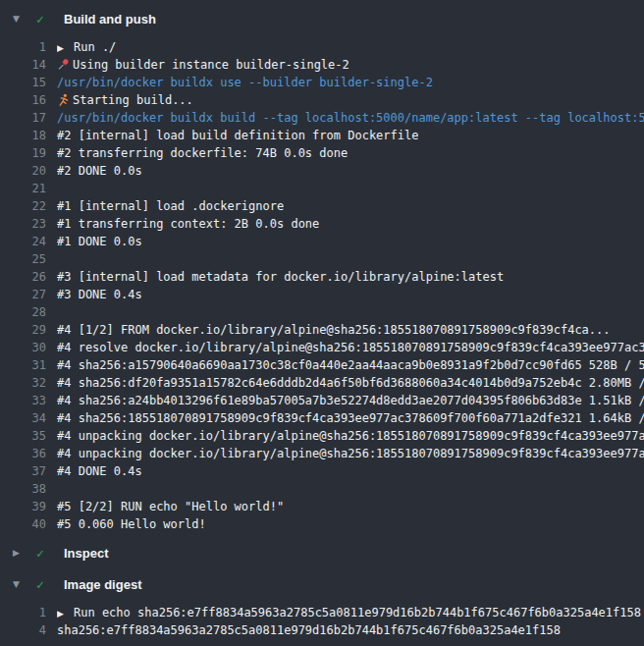 The image size is (644, 646). Describe the element at coordinates (24, 383) in the screenshot. I see `line-number: 32` at that location.